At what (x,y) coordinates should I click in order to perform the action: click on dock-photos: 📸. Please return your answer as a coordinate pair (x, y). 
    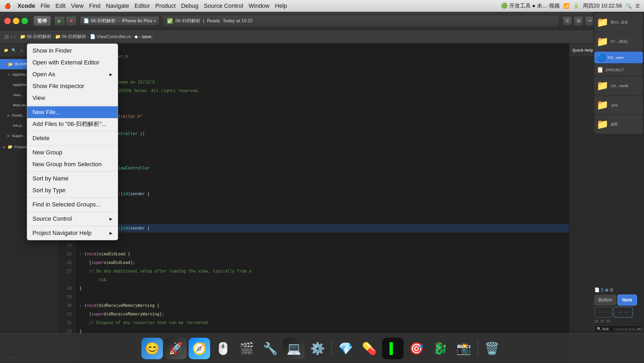
    Looking at the image, I should click on (464, 349).